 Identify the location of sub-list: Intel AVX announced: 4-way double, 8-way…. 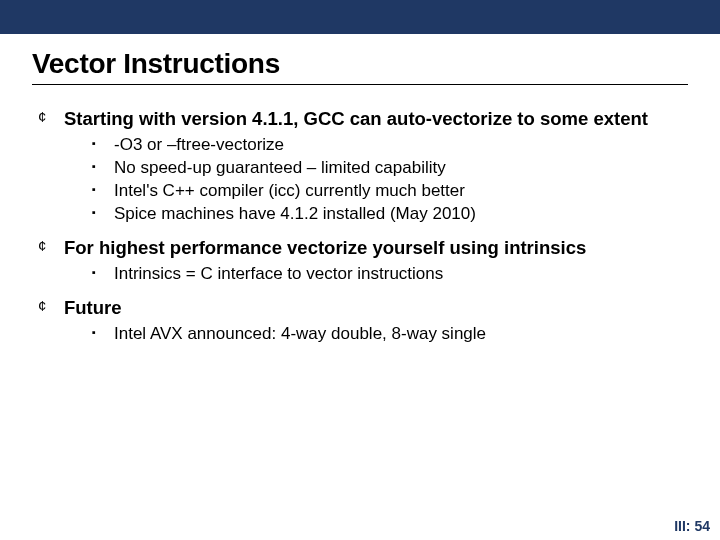
(390, 334).